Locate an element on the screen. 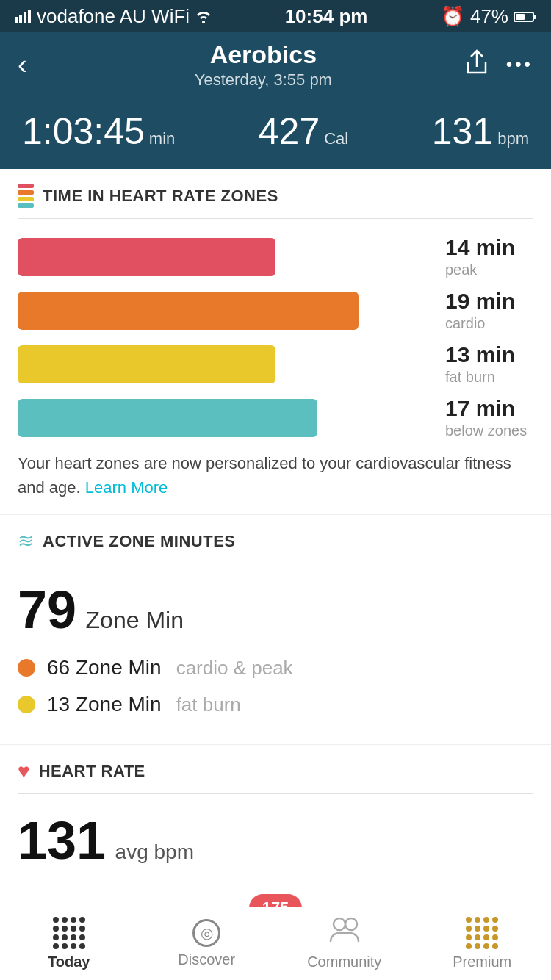  zone-minutes-3: 17 min is located at coordinates (489, 408).